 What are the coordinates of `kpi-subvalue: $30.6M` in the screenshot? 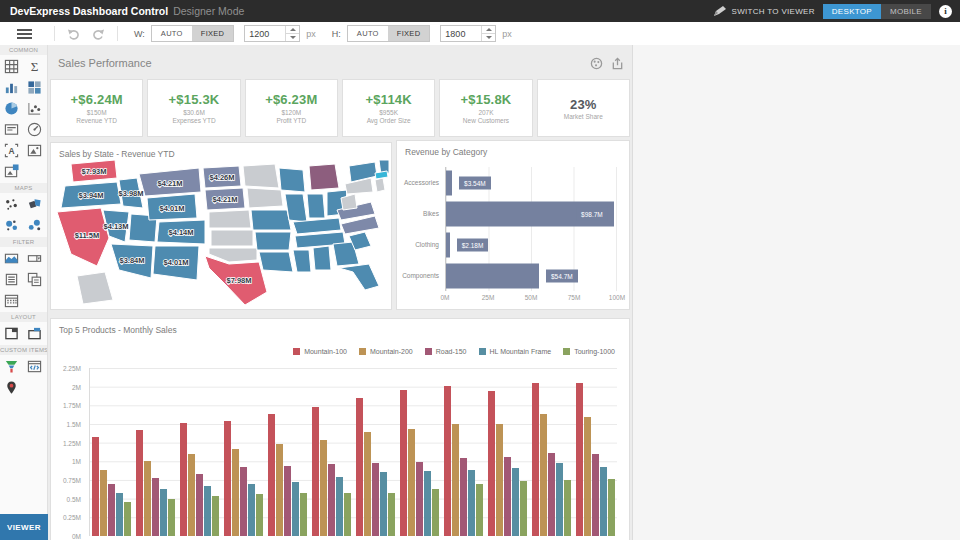 It's located at (194, 112).